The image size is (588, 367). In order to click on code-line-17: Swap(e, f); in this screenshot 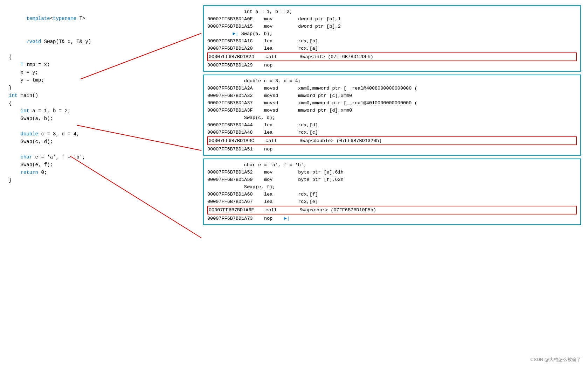, I will do `click(102, 165)`.